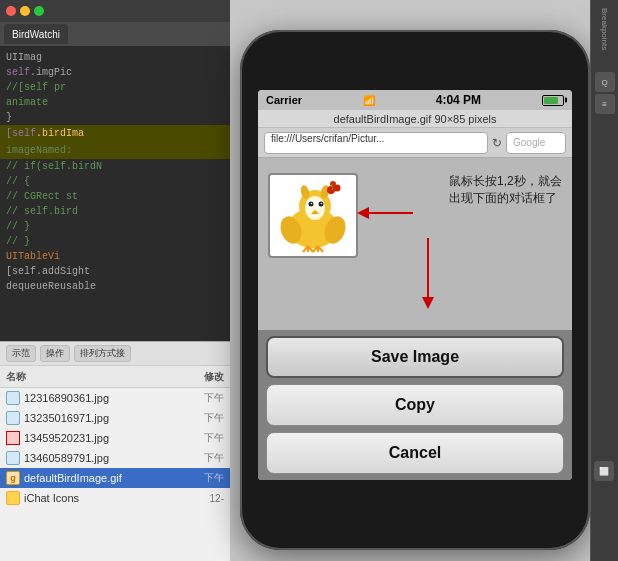 This screenshot has height=561, width=618. What do you see at coordinates (415, 143) in the screenshot?
I see `url-bar: file:///Users/crifan/Pictur... ↻ Google` at bounding box center [415, 143].